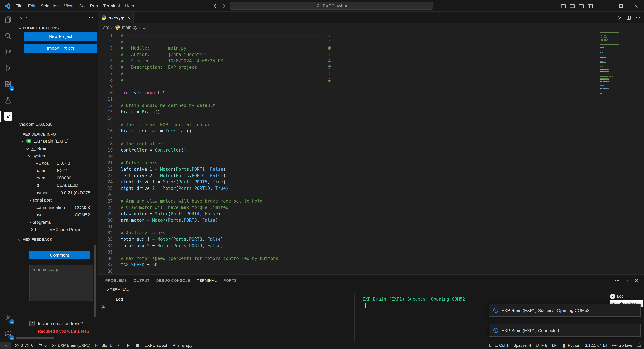  I want to click on tree-item-exp-brain-exp1: EXP Brain (EXP1), so click(57, 141).